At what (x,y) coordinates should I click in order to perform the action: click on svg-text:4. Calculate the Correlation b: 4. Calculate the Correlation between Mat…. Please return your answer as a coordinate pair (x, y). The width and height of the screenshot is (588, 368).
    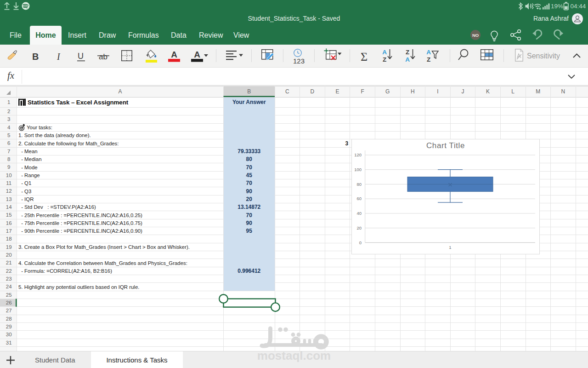
    Looking at the image, I should click on (103, 263).